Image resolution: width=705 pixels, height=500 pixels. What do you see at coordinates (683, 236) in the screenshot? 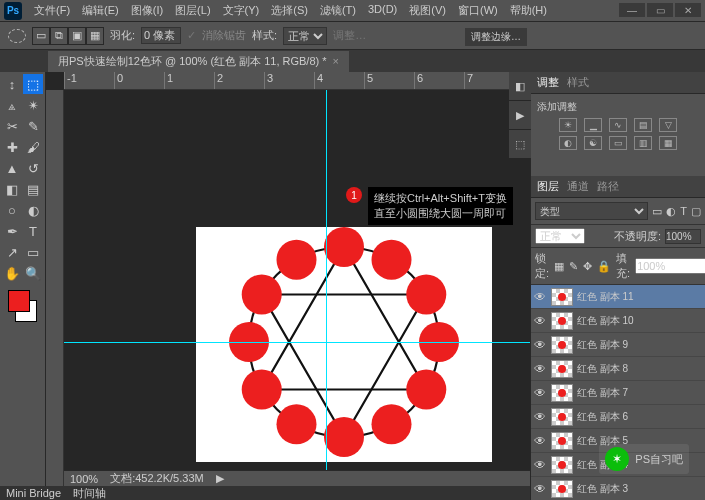
I see `opacity-input` at bounding box center [683, 236].